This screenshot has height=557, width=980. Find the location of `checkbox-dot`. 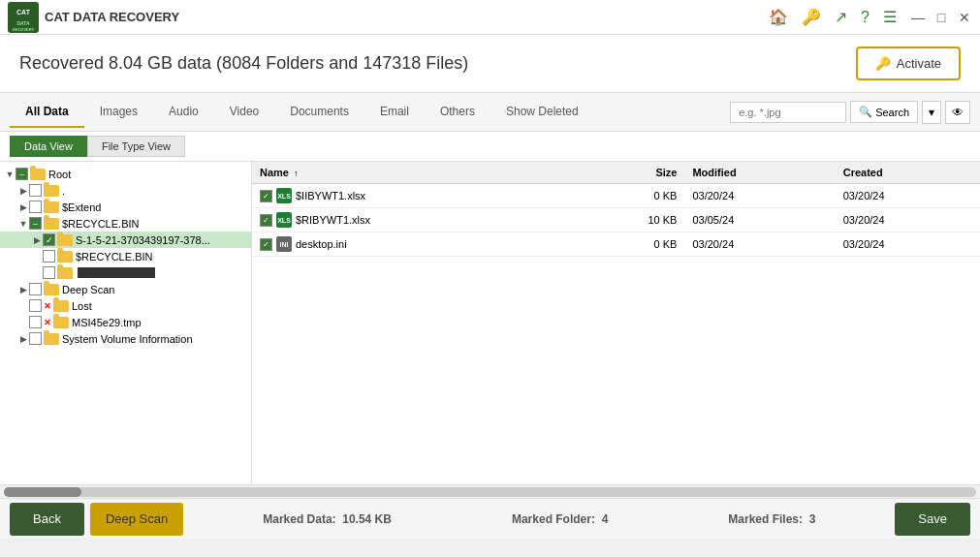

checkbox-dot is located at coordinates (35, 190).